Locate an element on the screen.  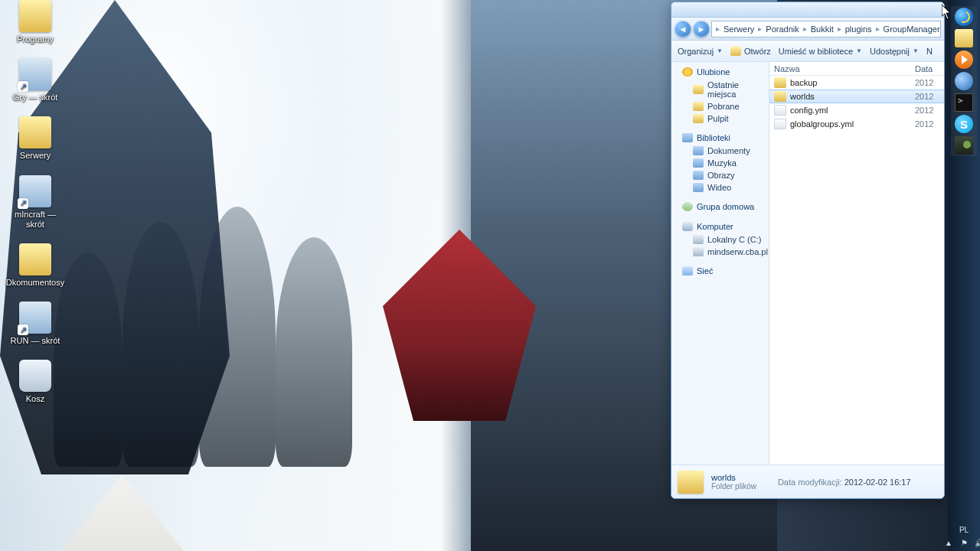
tray-icon: ▲ is located at coordinates (949, 543).